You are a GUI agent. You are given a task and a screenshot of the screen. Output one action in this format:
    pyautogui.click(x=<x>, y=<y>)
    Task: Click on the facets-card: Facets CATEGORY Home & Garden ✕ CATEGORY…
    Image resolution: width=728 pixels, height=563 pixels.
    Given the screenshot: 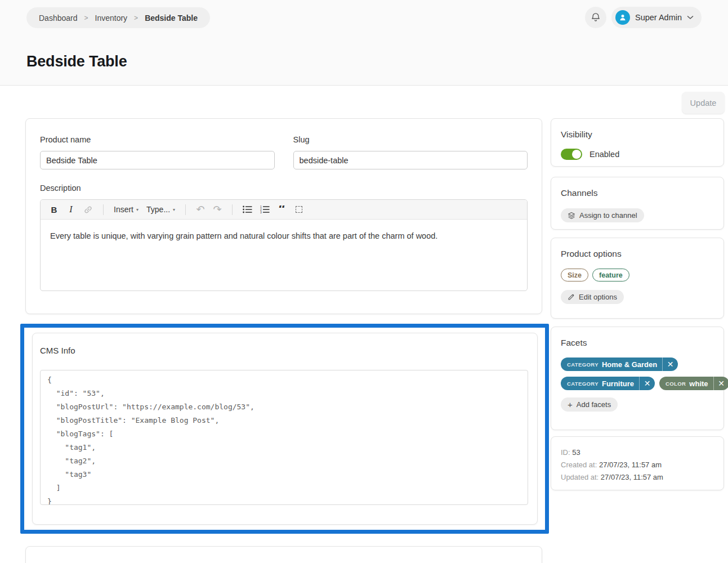 What is the action you would take?
    pyautogui.click(x=637, y=378)
    